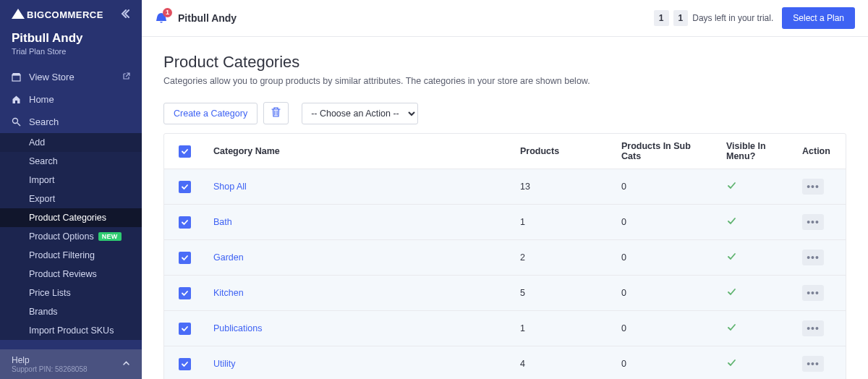  Describe the element at coordinates (63, 274) in the screenshot. I see `subnav-label: Product Reviews` at that location.